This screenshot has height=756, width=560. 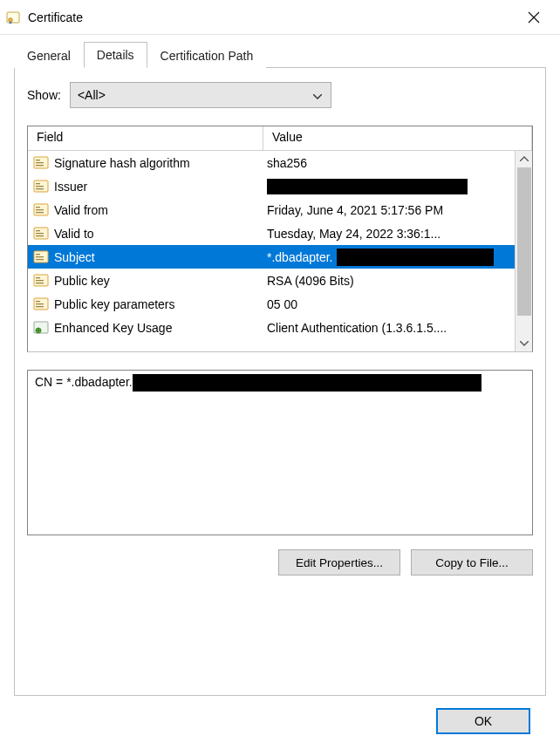 I want to click on dialog-footer: OK, so click(x=280, y=721).